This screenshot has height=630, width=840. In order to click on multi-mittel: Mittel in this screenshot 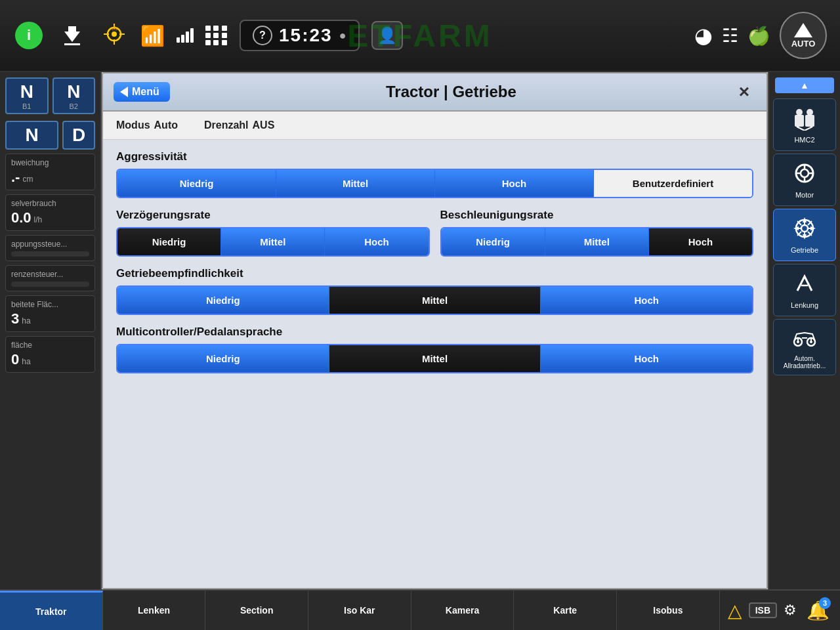, I will do `click(436, 358)`.